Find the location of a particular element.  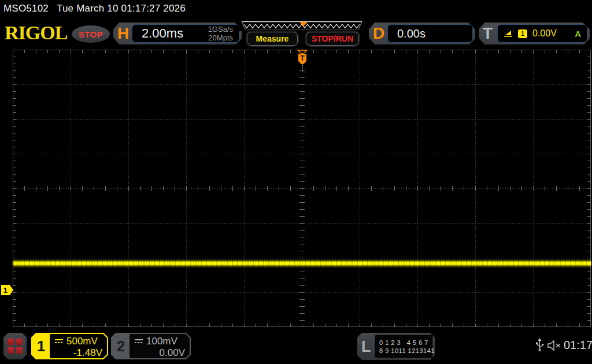

stop-run-label: STOP/RUN is located at coordinates (332, 39).